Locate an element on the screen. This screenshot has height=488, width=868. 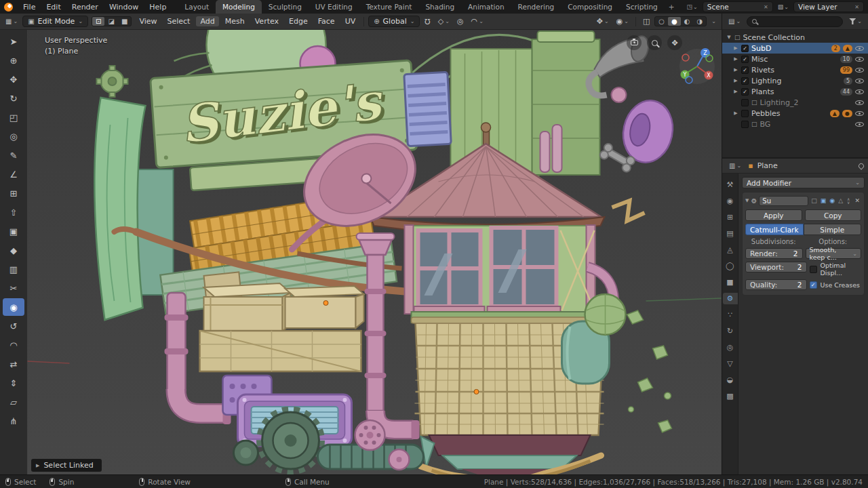
tool-bevel: ◆ is located at coordinates (14, 250).